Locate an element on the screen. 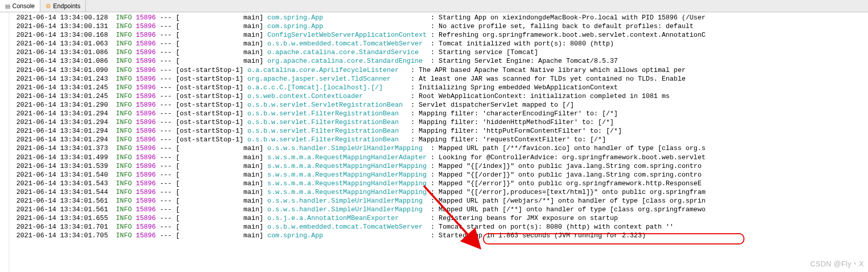  log-row: 2021-06-14 13:34:01.086 INFO 15896 --- [… is located at coordinates (442, 61).